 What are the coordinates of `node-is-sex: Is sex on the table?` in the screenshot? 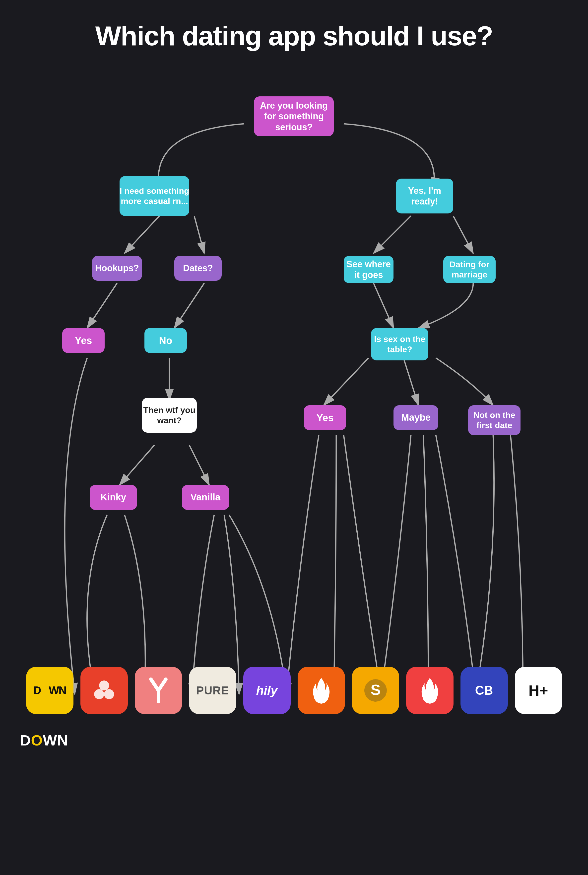 It's located at (400, 344).